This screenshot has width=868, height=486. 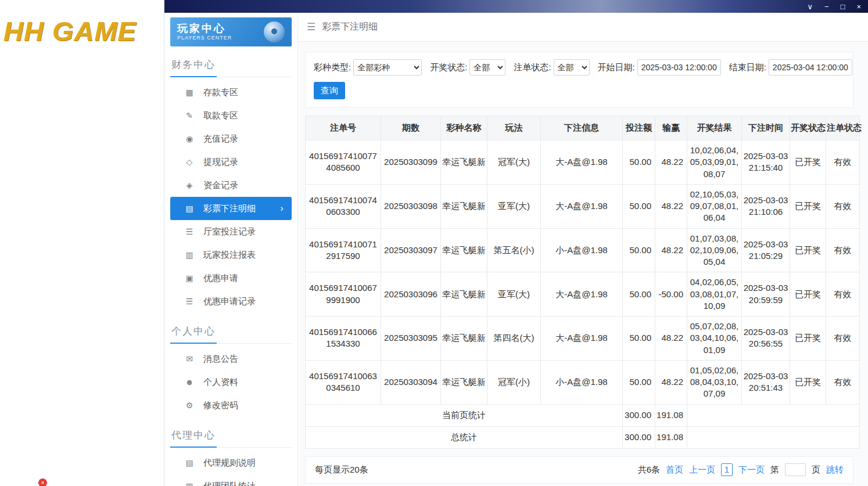 I want to click on summary-winloss-total: 191.08, so click(x=672, y=437).